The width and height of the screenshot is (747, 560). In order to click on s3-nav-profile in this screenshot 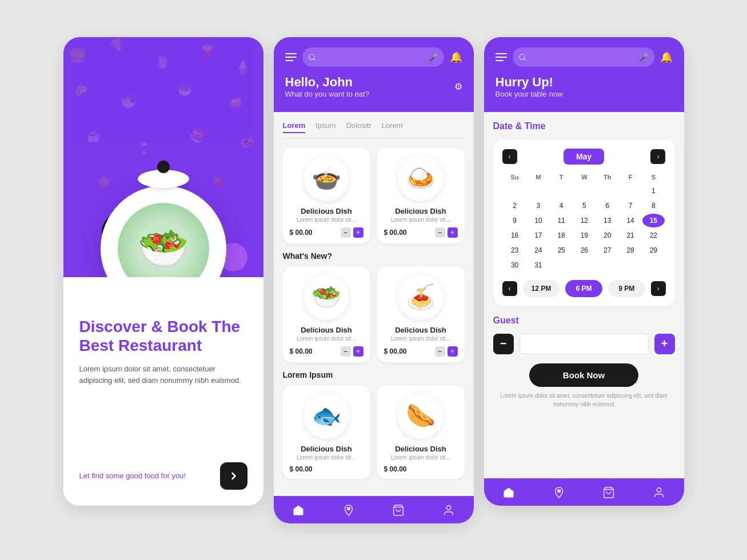, I will do `click(659, 493)`.